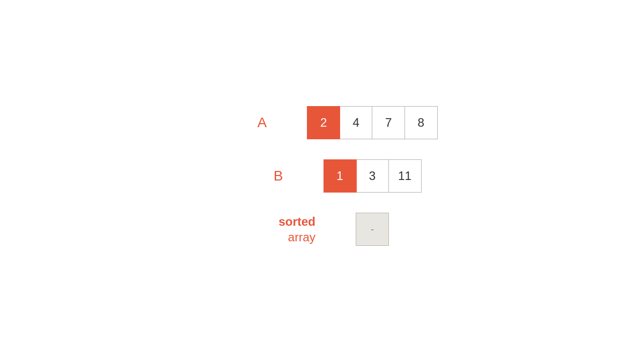 This screenshot has width=644, height=362. Describe the element at coordinates (285, 229) in the screenshot. I see `sorted-array-label: sorted array` at that location.